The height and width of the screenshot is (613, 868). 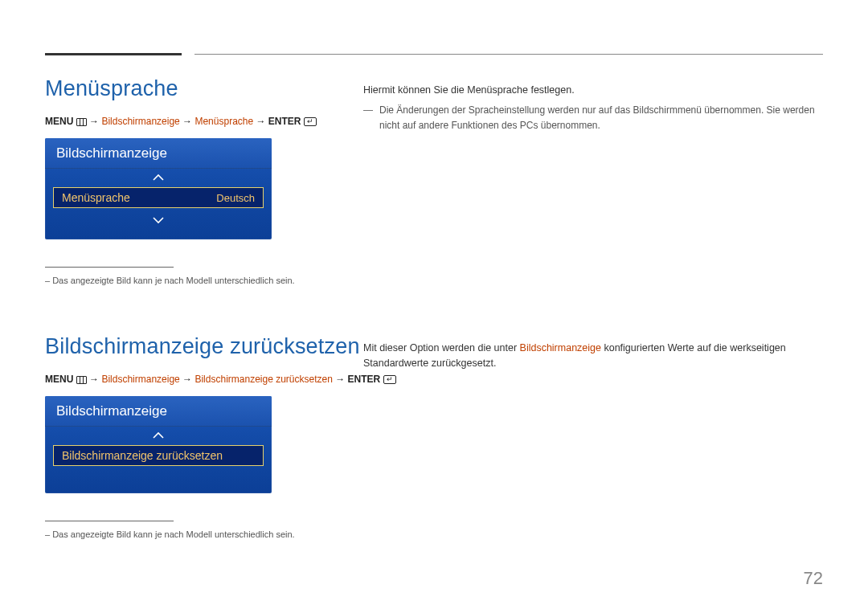 What do you see at coordinates (59, 379) in the screenshot?
I see `bc2-menu-label: MENU` at bounding box center [59, 379].